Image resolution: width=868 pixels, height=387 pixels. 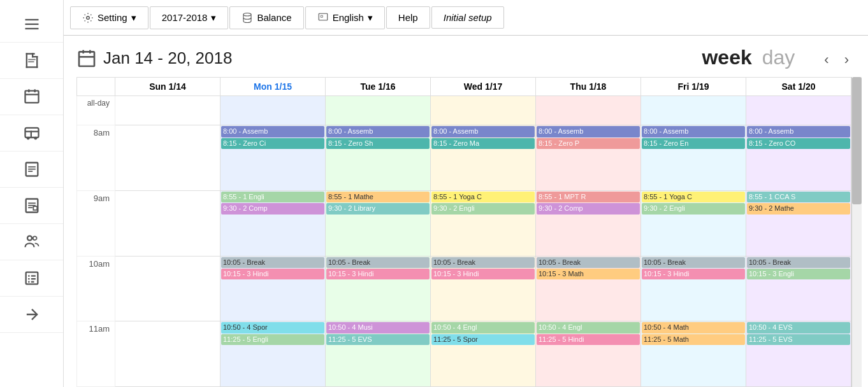 I want to click on cell-10am-sun, so click(x=168, y=289).